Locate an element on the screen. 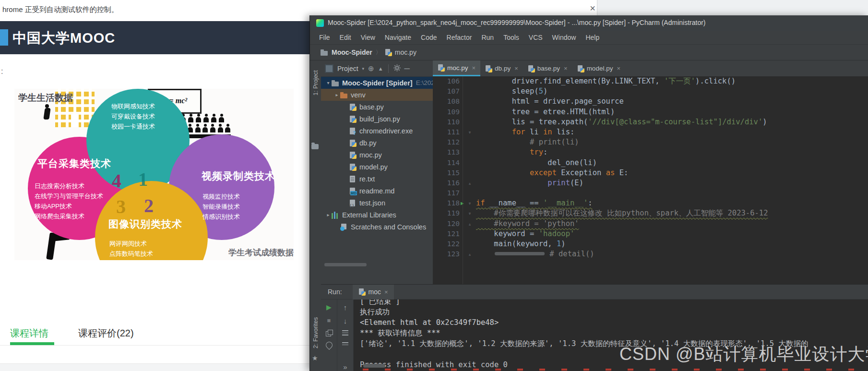 The image size is (868, 371). toolwindow-tab-favorites: 2: Favorites is located at coordinates (316, 333).